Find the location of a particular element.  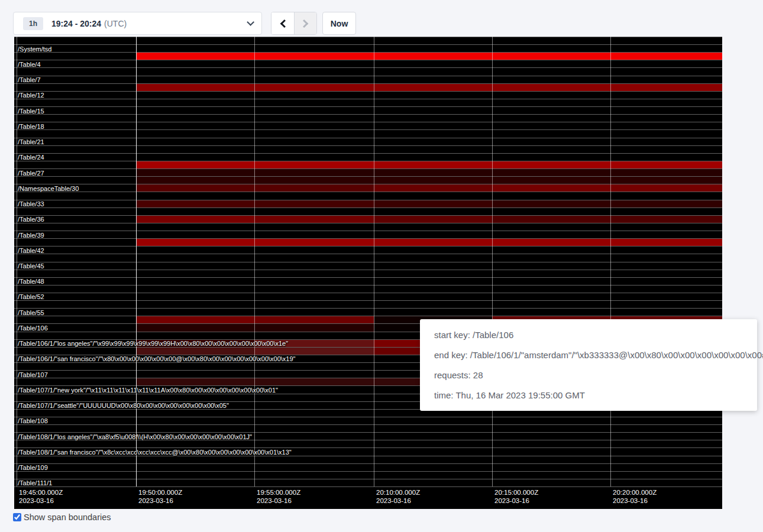

span-key-label: /Table/45 is located at coordinates (31, 266).